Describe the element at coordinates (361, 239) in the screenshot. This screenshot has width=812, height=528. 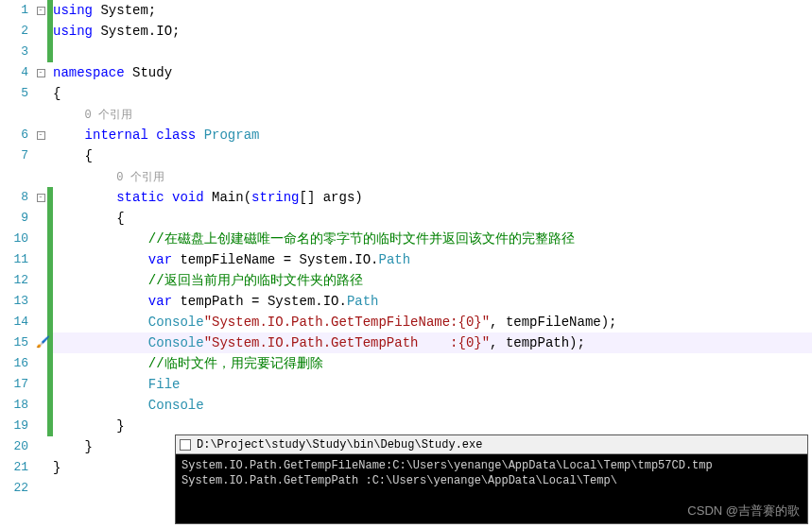
I see `comment: //在磁盘上创建磁唯一命名的零字节的临时文件并返回该文件的完整路径` at that location.